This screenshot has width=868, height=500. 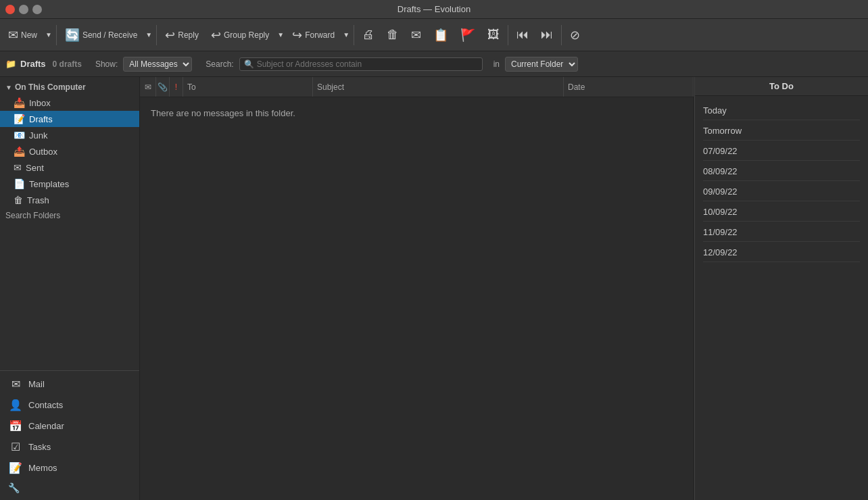 What do you see at coordinates (314, 35) in the screenshot?
I see `forward-button: ↪ Forward` at bounding box center [314, 35].